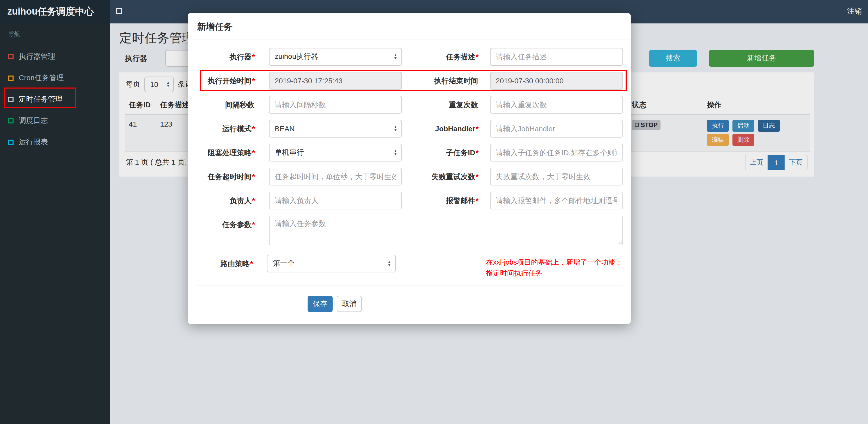  What do you see at coordinates (336, 153) in the screenshot?
I see `block-strategy-select: 单机串行` at bounding box center [336, 153].